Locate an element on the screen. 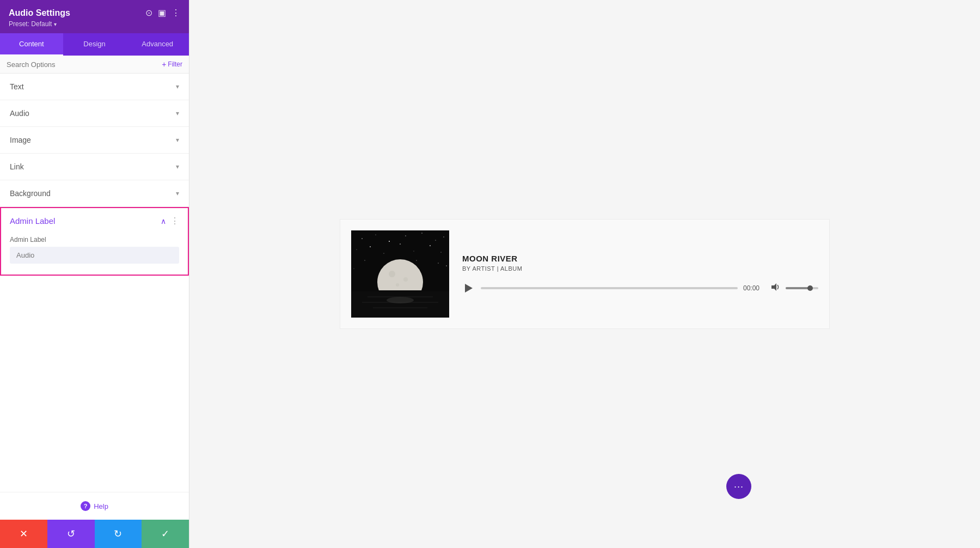  accordion-background: Background ▾ is located at coordinates (95, 194).